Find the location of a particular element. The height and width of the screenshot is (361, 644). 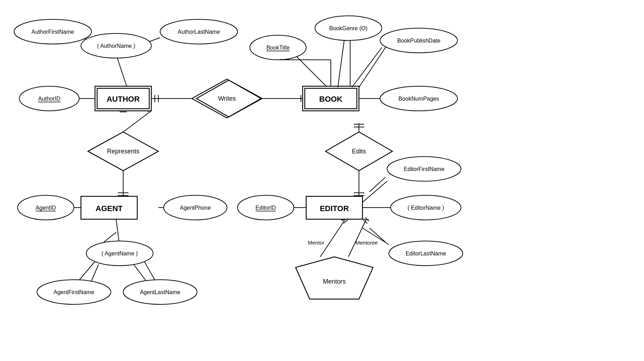

edits-label: Edits is located at coordinates (359, 151).